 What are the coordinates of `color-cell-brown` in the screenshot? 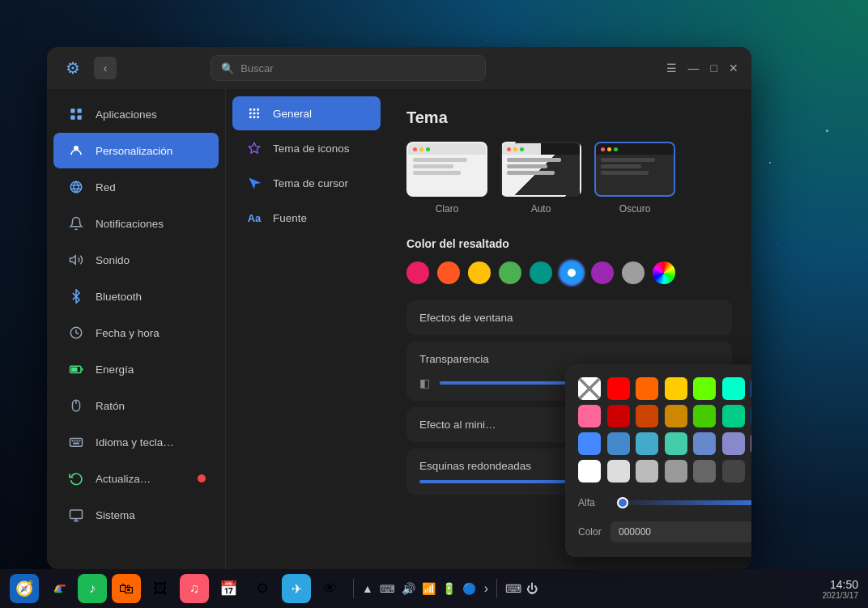 It's located at (647, 416).